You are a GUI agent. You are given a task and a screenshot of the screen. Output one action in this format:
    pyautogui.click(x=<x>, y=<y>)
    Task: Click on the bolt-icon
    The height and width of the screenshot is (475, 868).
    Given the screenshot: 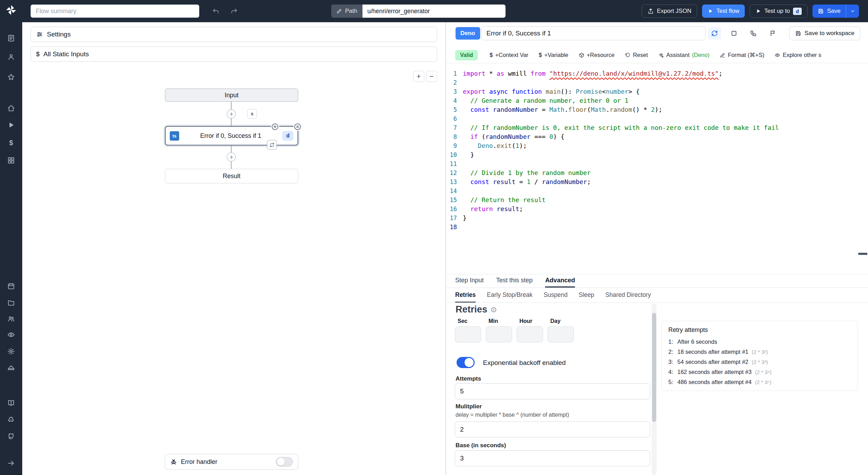 What is the action you would take?
    pyautogui.click(x=252, y=114)
    